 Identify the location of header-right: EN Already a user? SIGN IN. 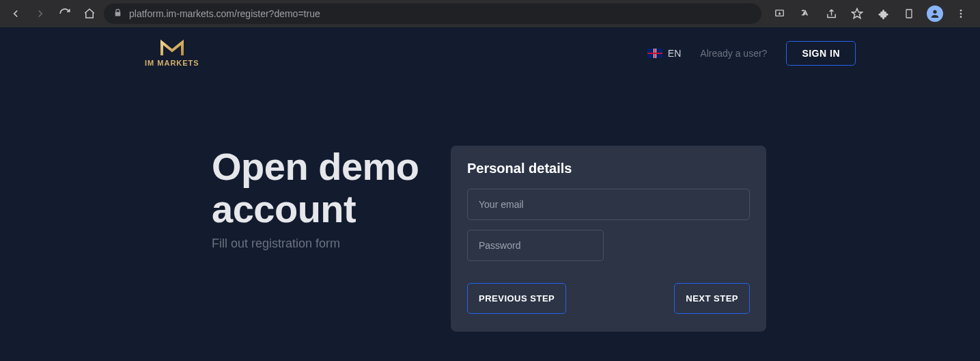
(751, 53).